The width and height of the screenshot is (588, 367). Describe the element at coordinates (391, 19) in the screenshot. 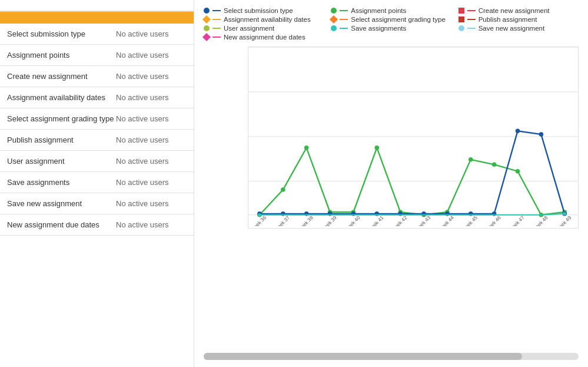

I see `legend-item: Select assignment grading type` at that location.